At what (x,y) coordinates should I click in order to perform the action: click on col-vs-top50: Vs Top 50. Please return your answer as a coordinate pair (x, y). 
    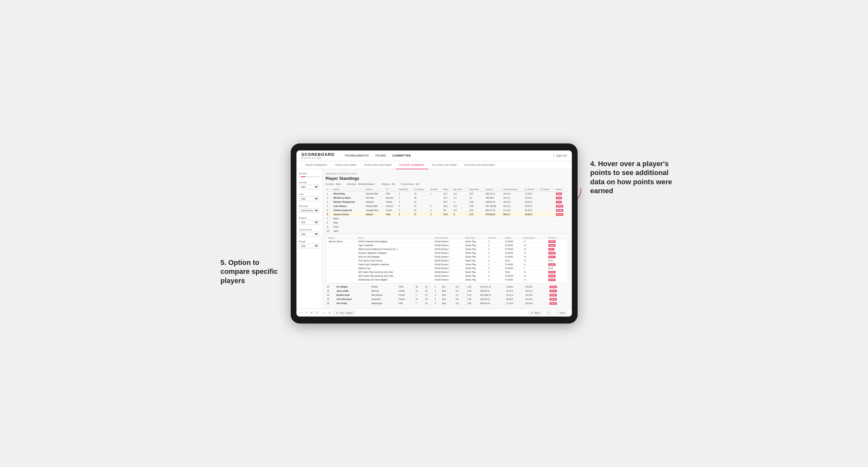
    Looking at the image, I should click on (547, 189).